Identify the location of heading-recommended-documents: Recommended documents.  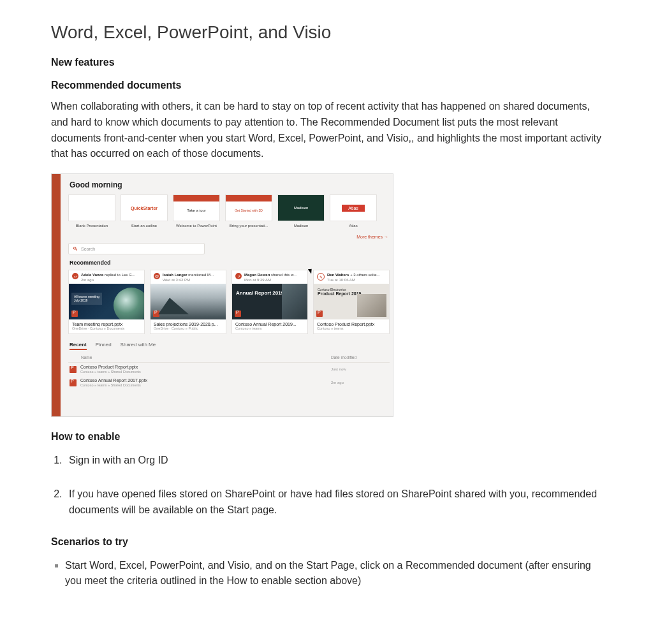
(326, 85).